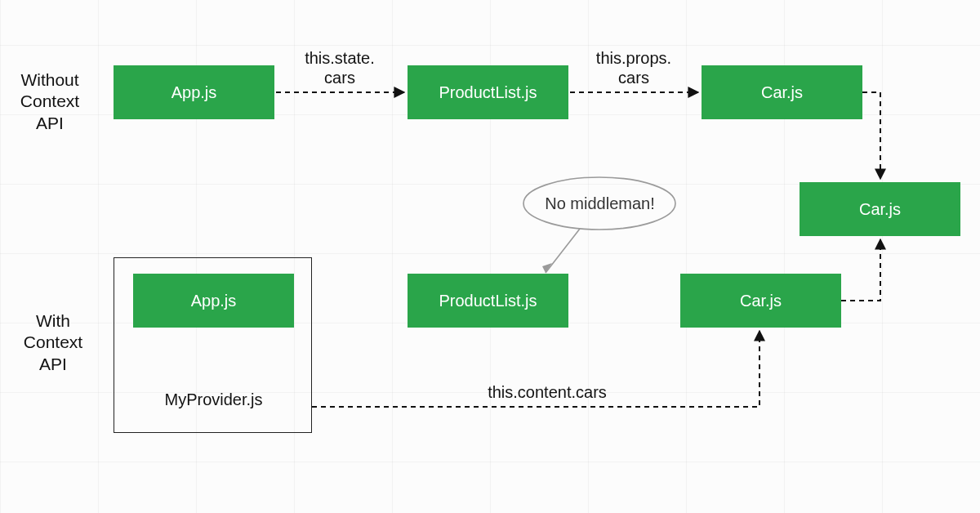 Image resolution: width=980 pixels, height=513 pixels. Describe the element at coordinates (761, 301) in the screenshot. I see `node-car-with: Car.js` at that location.